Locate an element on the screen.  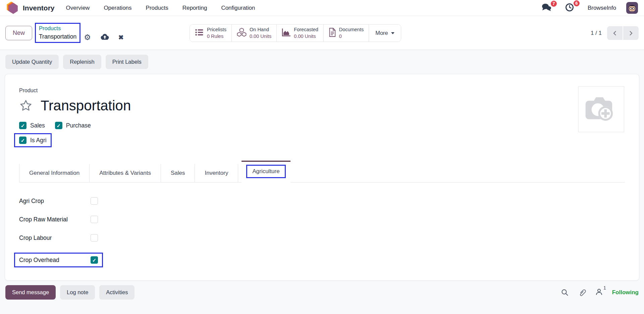
tab-label: Sales is located at coordinates (178, 173).